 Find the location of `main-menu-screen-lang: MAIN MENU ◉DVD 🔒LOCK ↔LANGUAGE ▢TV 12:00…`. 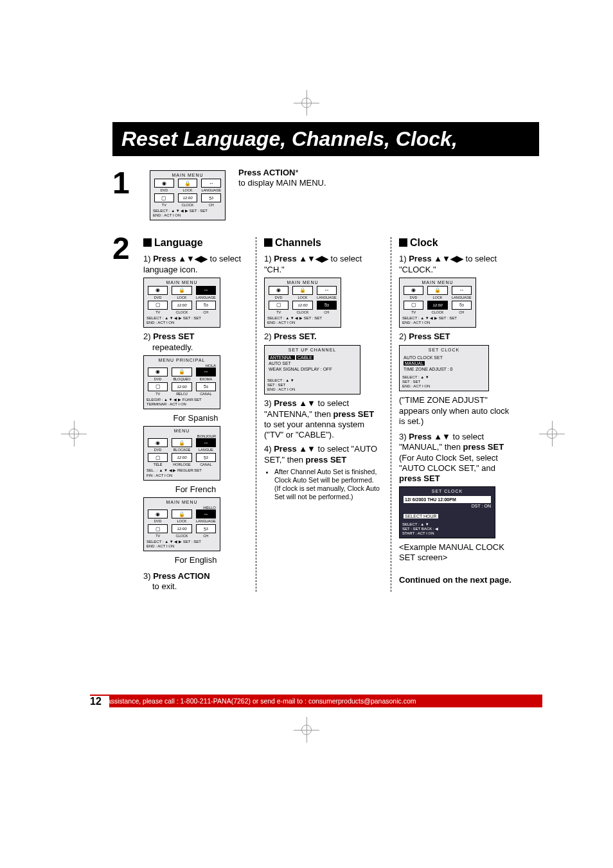

main-menu-screen-lang: MAIN MENU ◉DVD 🔒LOCK ↔LANGUAGE ▢TV 12:00… is located at coordinates (182, 303).